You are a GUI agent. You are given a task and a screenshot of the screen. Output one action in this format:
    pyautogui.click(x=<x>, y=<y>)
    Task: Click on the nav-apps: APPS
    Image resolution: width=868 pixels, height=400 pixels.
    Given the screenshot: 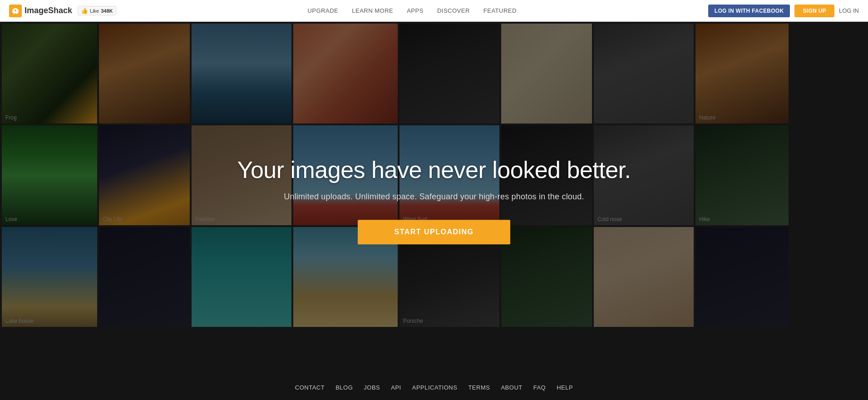 What is the action you would take?
    pyautogui.click(x=415, y=11)
    